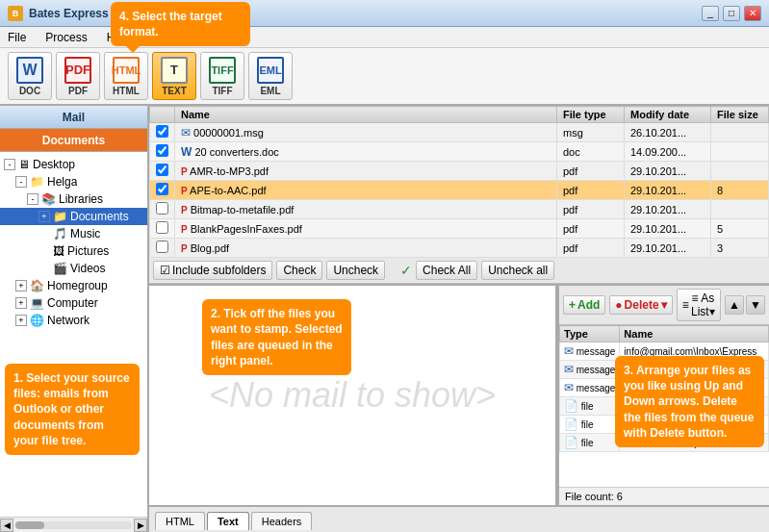 The image size is (769, 532). Describe the element at coordinates (7, 525) in the screenshot. I see `scroll-left: ◀` at that location.